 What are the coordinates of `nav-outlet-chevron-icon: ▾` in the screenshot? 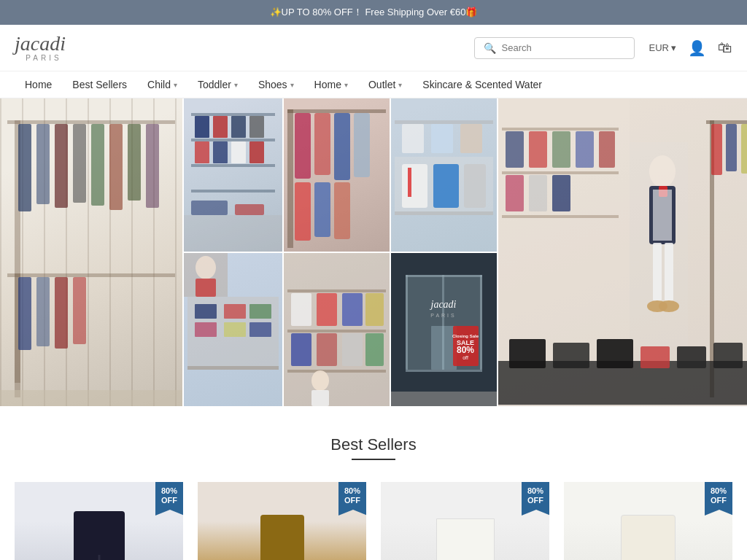 It's located at (400, 85).